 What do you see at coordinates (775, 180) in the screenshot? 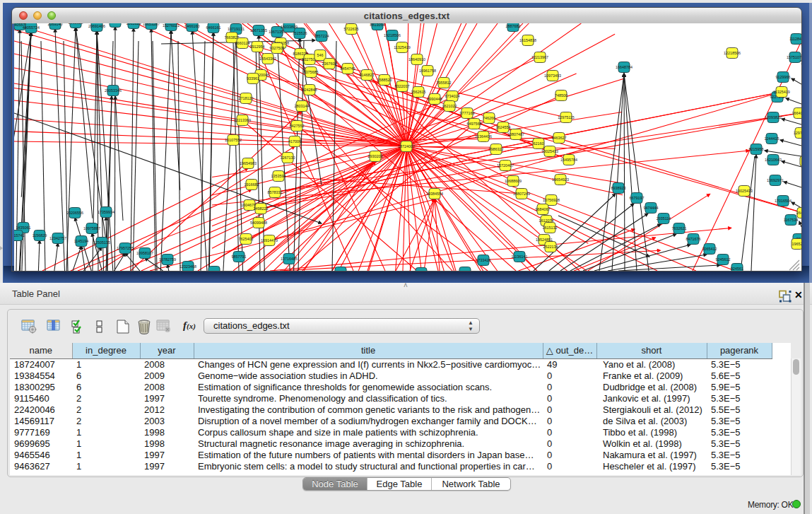
I see `svg-text: 13692971` at bounding box center [775, 180].